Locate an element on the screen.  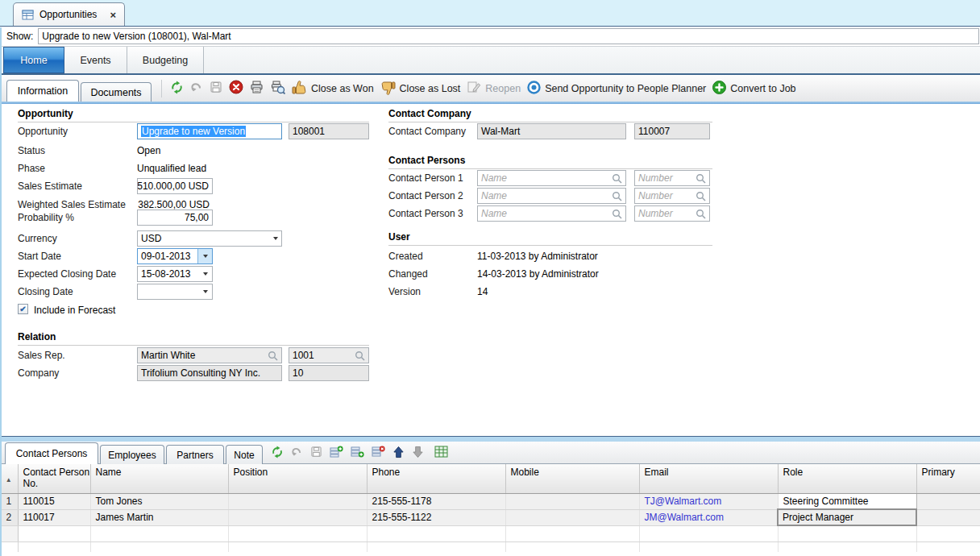
field-row-company: Company Trifolium Consulting NY Inc. 10 is located at coordinates (193, 373).